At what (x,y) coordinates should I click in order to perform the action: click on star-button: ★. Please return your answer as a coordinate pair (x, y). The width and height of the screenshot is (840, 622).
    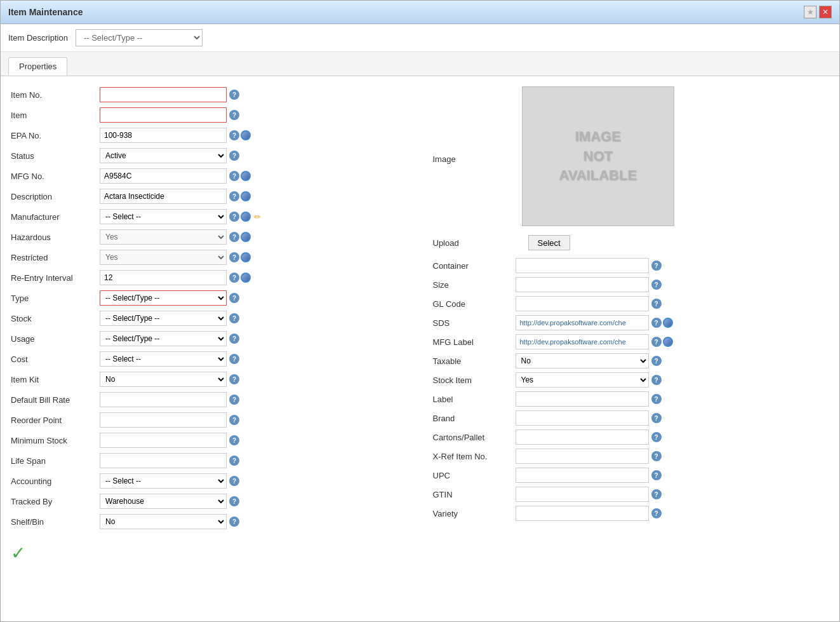
    Looking at the image, I should click on (810, 12).